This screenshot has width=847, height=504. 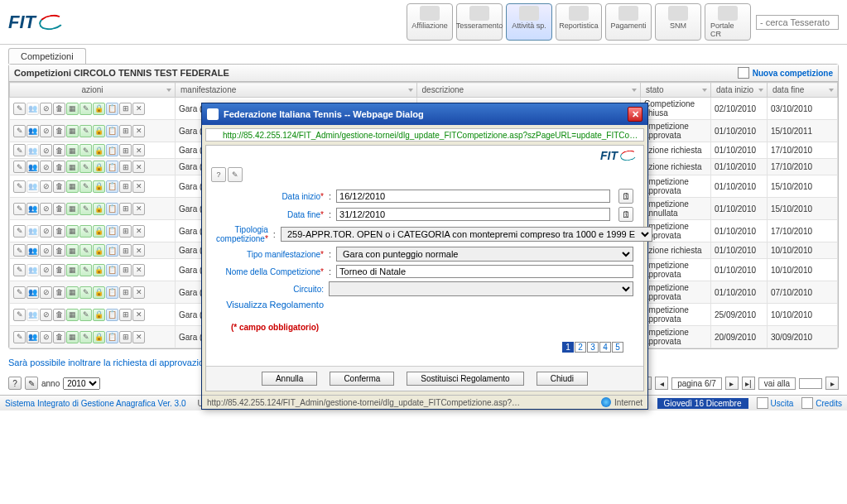 What do you see at coordinates (270, 305) in the screenshot?
I see `link-visualizza-regolamento: Visualizza Regolamento` at bounding box center [270, 305].